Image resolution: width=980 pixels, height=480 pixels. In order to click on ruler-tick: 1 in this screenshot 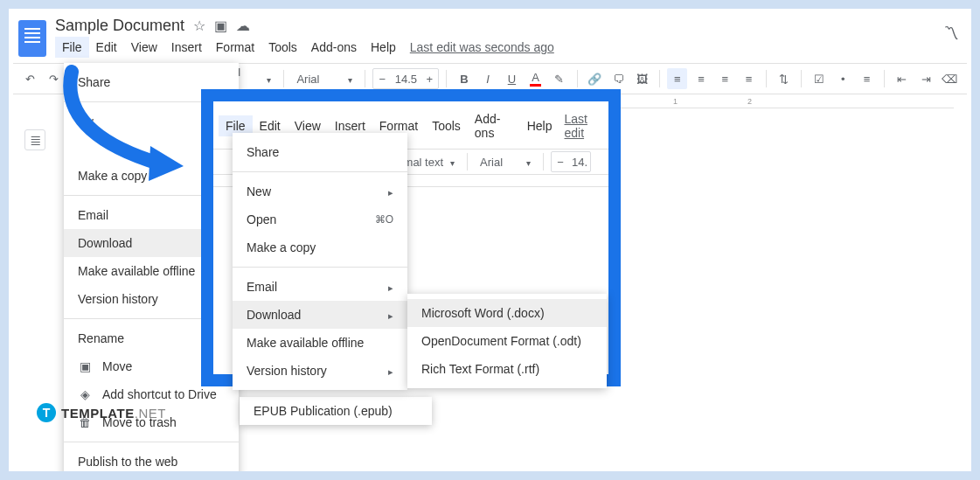, I will do `click(675, 101)`.